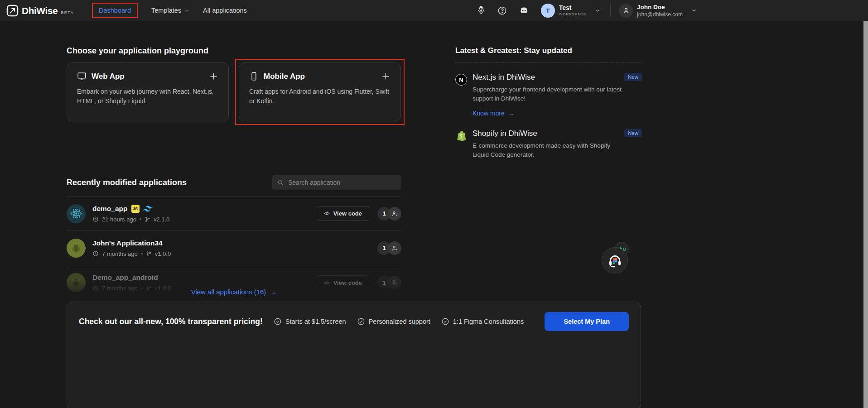 The width and height of the screenshot is (868, 408). What do you see at coordinates (82, 76) in the screenshot?
I see `monitor-icon` at bounding box center [82, 76].